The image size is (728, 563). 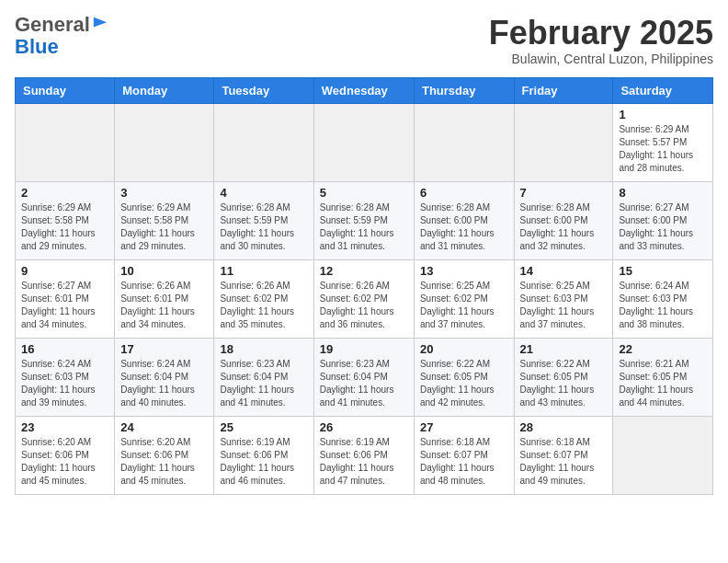 I want to click on calendar-cell: 16Sunrise: 6:24 AM Sunset: 6:03 PM Dayli…, so click(x=65, y=377).